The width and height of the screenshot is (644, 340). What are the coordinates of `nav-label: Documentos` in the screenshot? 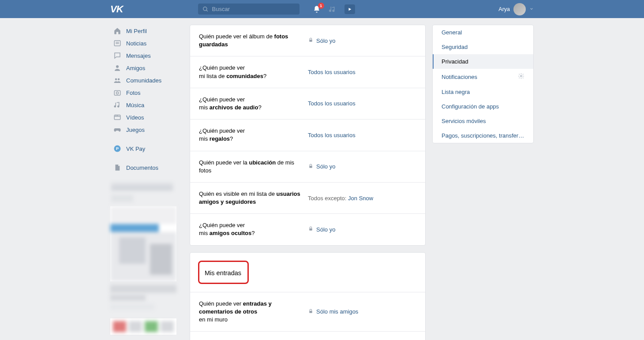 It's located at (142, 168).